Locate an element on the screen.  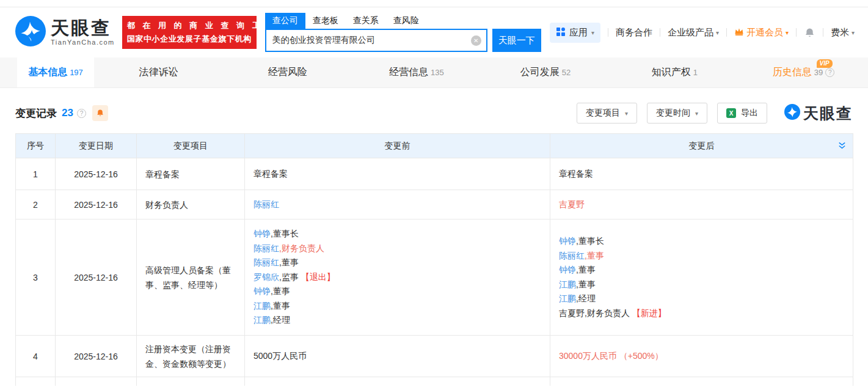
section-count: 23 is located at coordinates (67, 113).